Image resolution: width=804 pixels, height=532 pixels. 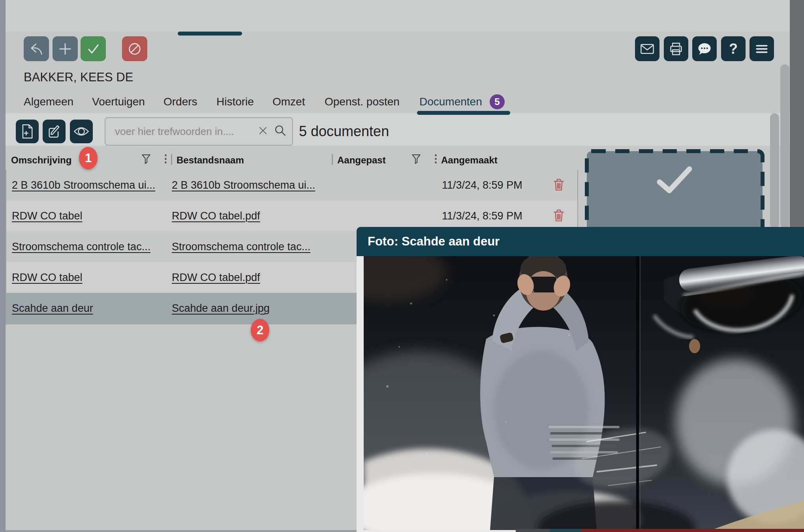 What do you see at coordinates (49, 102) in the screenshot?
I see `subtab-algemeen: Algemeen` at bounding box center [49, 102].